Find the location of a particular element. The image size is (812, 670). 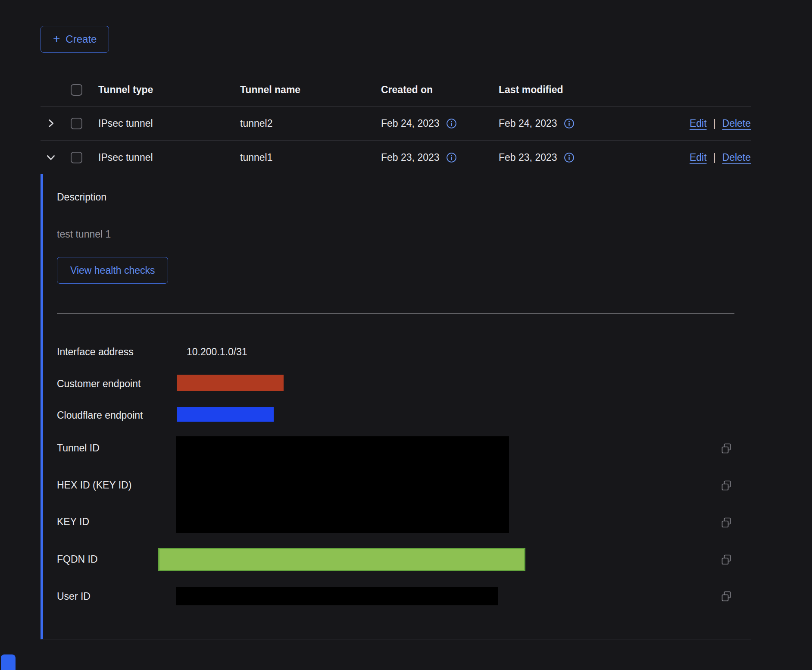

cloudflare-endpoint-label: Cloudflare endpoint is located at coordinates (100, 416).